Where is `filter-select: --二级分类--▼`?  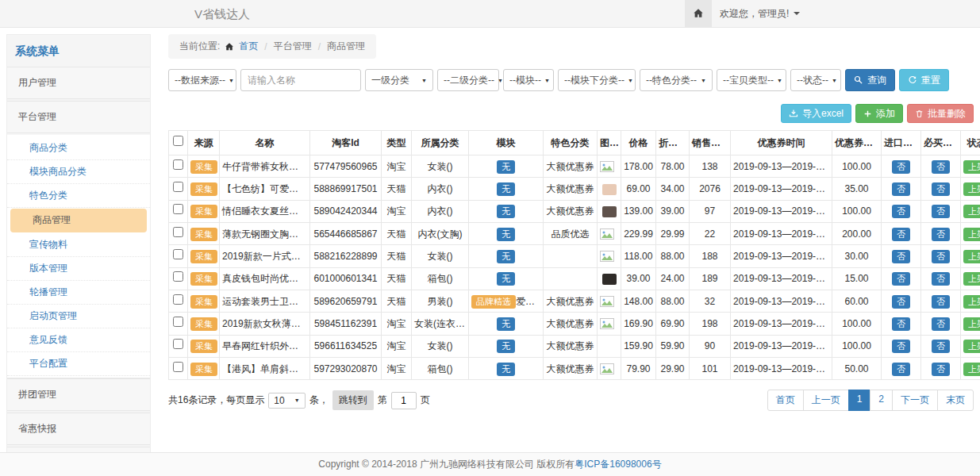 filter-select: --二级分类--▼ is located at coordinates (468, 80).